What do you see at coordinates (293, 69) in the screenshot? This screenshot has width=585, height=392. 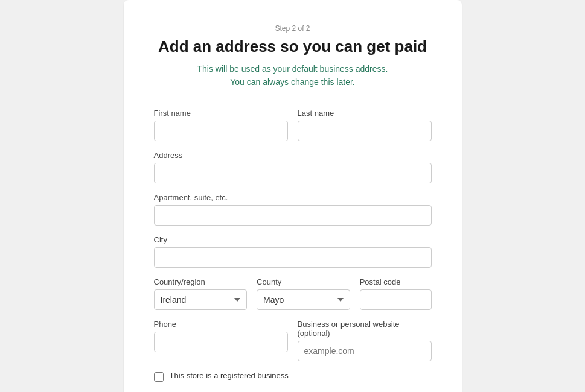 I see `subtitle-line1: This will be used as your default busine…` at bounding box center [293, 69].